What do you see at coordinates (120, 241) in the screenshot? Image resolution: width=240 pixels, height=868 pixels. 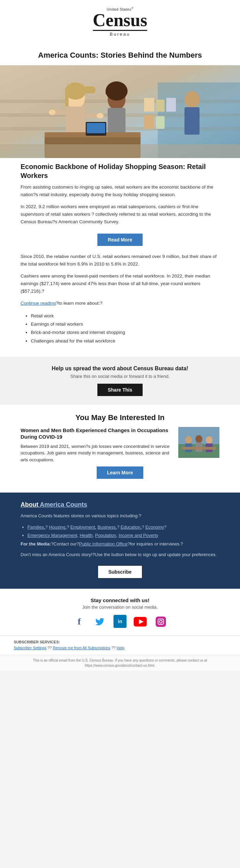 I see `read-more-container: Read More` at bounding box center [120, 241].